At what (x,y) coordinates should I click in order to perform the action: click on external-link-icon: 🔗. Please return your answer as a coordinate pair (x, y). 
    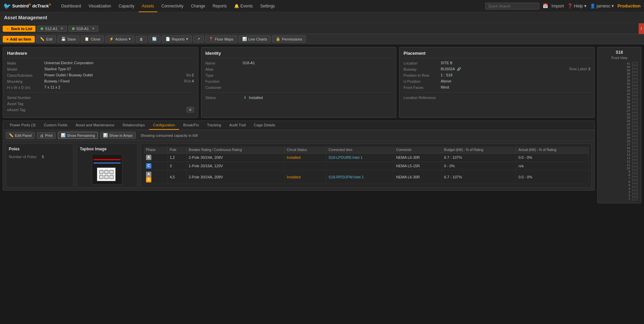
    Looking at the image, I should click on (459, 69).